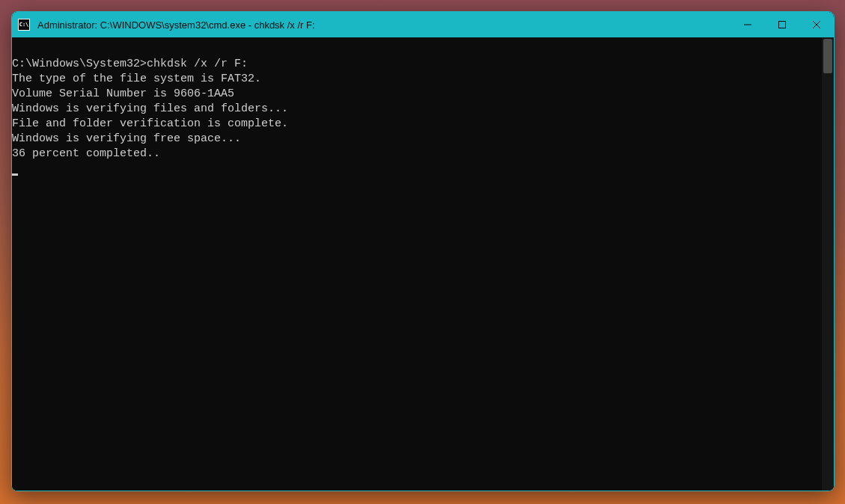  What do you see at coordinates (130, 64) in the screenshot?
I see `prompt-line: C:\Windows\System32>chkdsk /x /r F:` at bounding box center [130, 64].